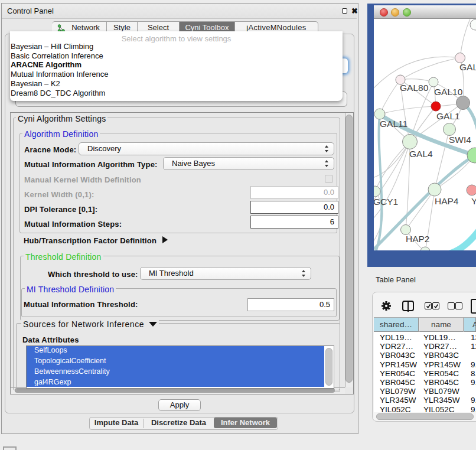 The width and height of the screenshot is (476, 450). What do you see at coordinates (421, 154) in the screenshot?
I see `svg-text: GAL4` at bounding box center [421, 154].